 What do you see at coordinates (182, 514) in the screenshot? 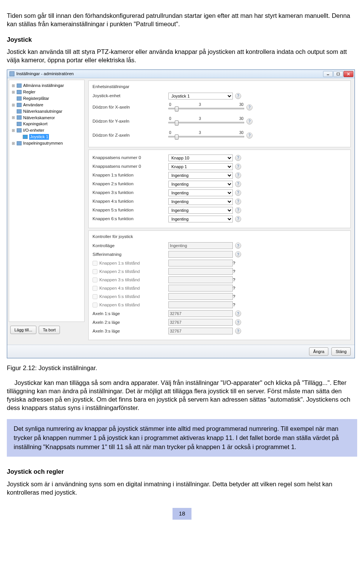
I see `page-number: 18` at bounding box center [182, 514].